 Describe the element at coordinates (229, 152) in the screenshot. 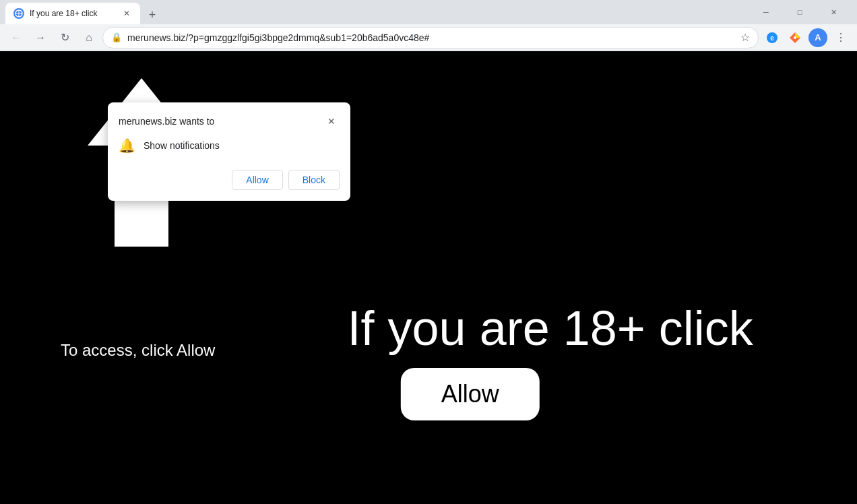

I see `notification-popup: merunews.biz wants to ✕ 🔔 Show notificat…` at that location.